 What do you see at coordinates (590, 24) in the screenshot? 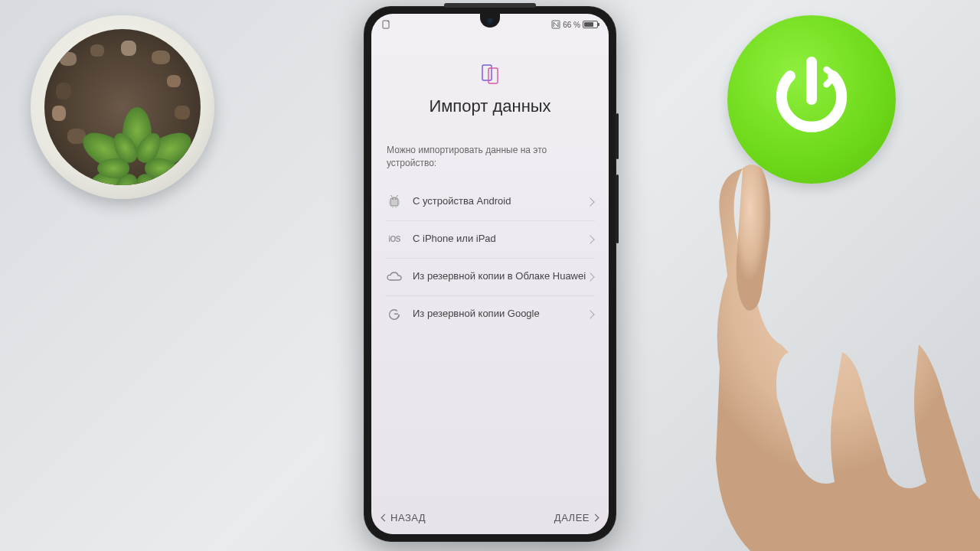
I see `battery-icon` at bounding box center [590, 24].